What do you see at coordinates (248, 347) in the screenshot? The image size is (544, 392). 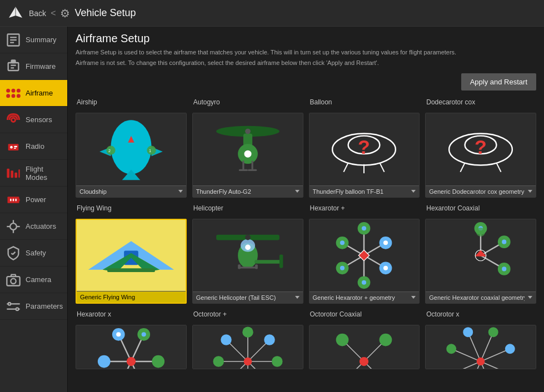 I see `airframe-card-octorotorplus` at bounding box center [248, 347].